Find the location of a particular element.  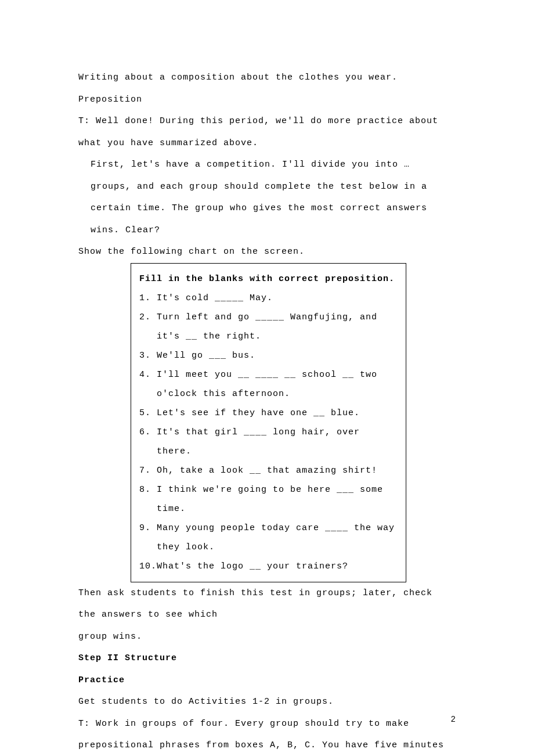

paragraph-writing: Writing about a composition about the cl… is located at coordinates (267, 78).